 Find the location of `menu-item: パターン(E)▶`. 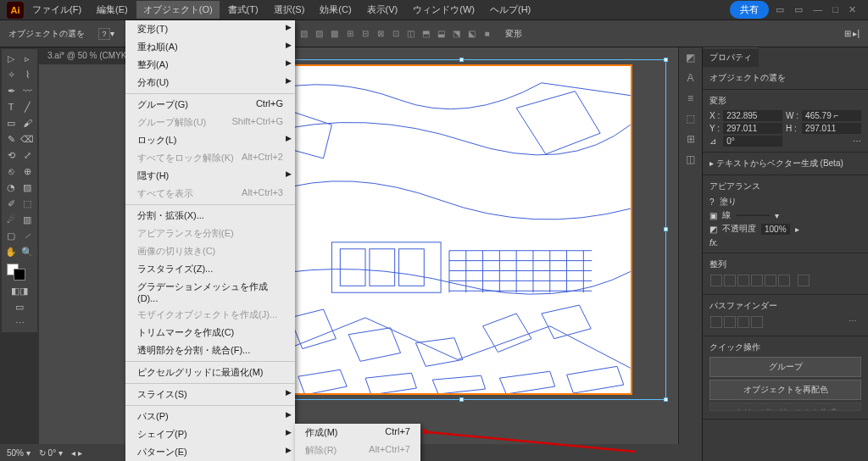

menu-item: パターン(E)▶ is located at coordinates (210, 453).